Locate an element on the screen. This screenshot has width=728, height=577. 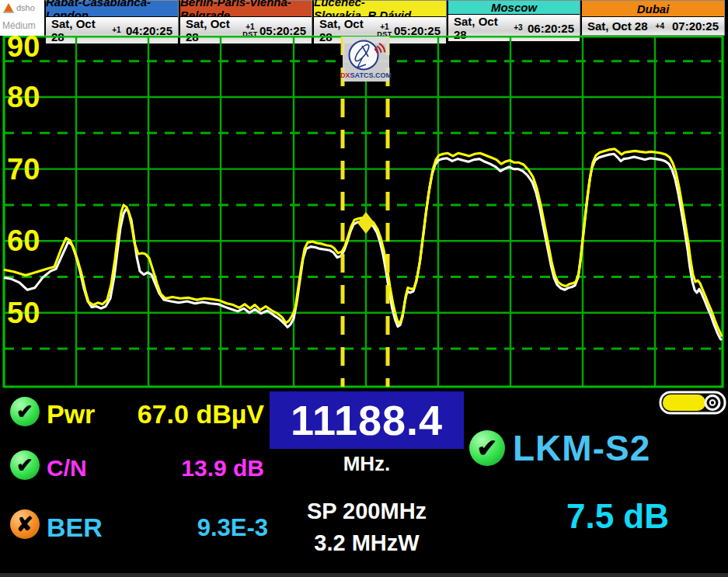
cn-label: C/N is located at coordinates (67, 468).